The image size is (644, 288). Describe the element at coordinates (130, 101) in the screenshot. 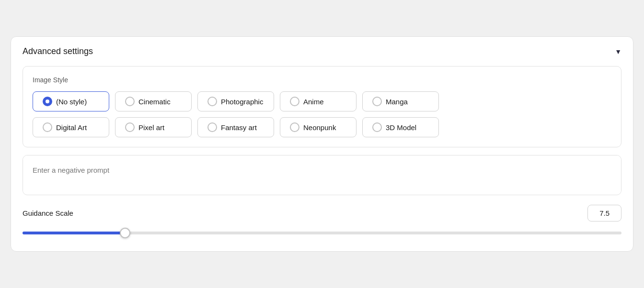

I see `radio-cinematic` at that location.